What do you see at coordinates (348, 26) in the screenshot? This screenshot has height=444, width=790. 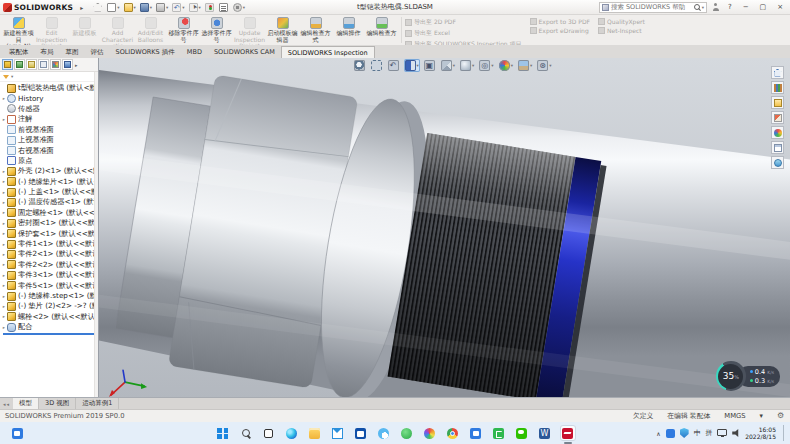 I see `ribbon-button: 编辑操作` at bounding box center [348, 26].